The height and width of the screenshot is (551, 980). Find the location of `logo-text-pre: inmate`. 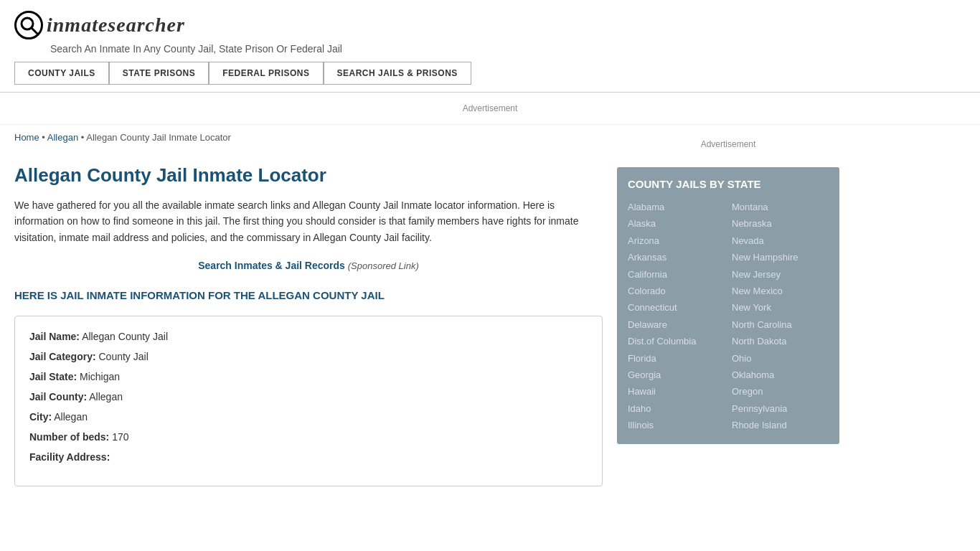

logo-text-pre: inmate is located at coordinates (77, 24).